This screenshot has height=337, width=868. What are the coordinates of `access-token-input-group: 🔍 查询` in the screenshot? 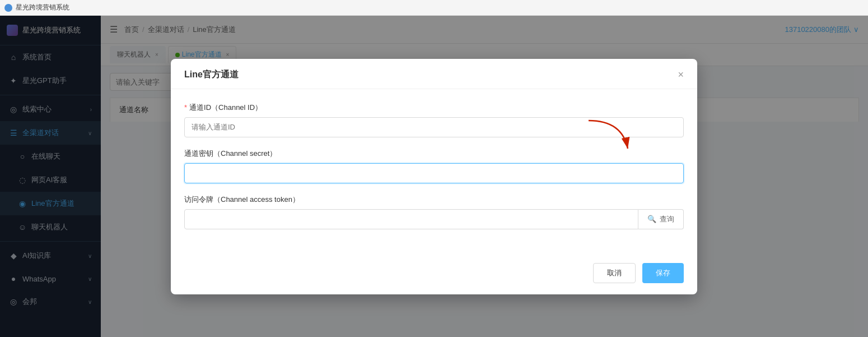 It's located at (434, 219).